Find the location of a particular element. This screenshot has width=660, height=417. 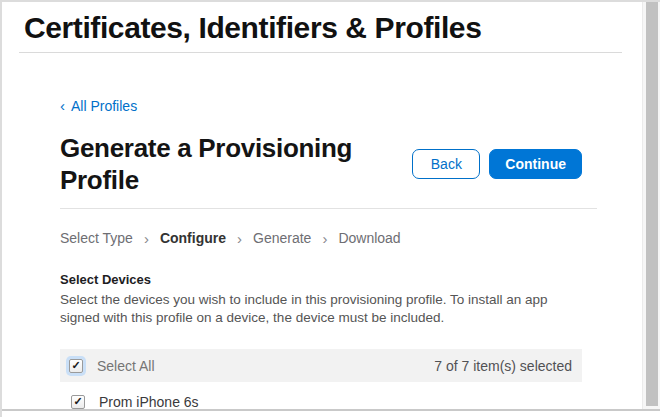

selection-count: 7 of 7 item(s) selected is located at coordinates (503, 366).